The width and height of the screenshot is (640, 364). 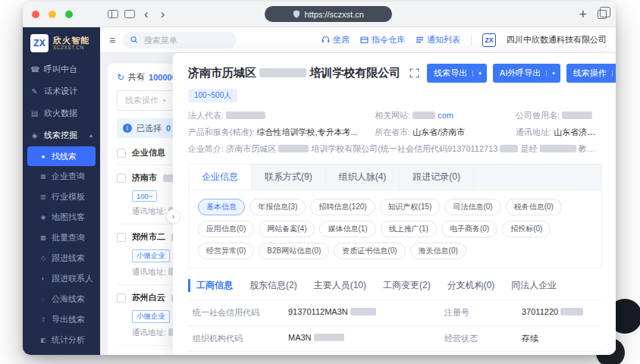 What do you see at coordinates (61, 191) in the screenshot?
I see `sidebar: ZX 欣火智能 SCZXST.CN ☎ 呼叫中台 ✎ 话术设计 ▤ 欣火数据 ◈` at bounding box center [61, 191].